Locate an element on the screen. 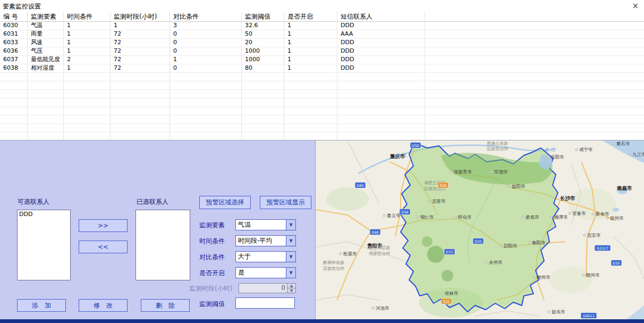 The height and width of the screenshot is (323, 644). road-shield-label: G4511 is located at coordinates (589, 316).